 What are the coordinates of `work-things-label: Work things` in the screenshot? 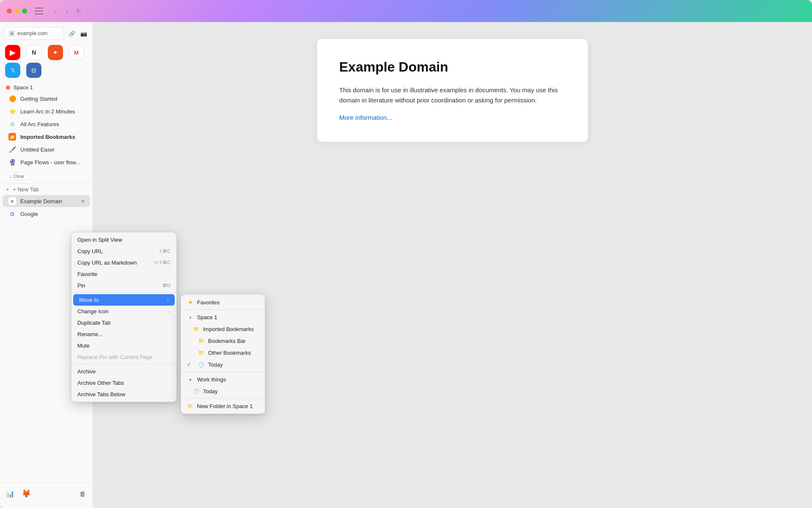 It's located at (211, 379).